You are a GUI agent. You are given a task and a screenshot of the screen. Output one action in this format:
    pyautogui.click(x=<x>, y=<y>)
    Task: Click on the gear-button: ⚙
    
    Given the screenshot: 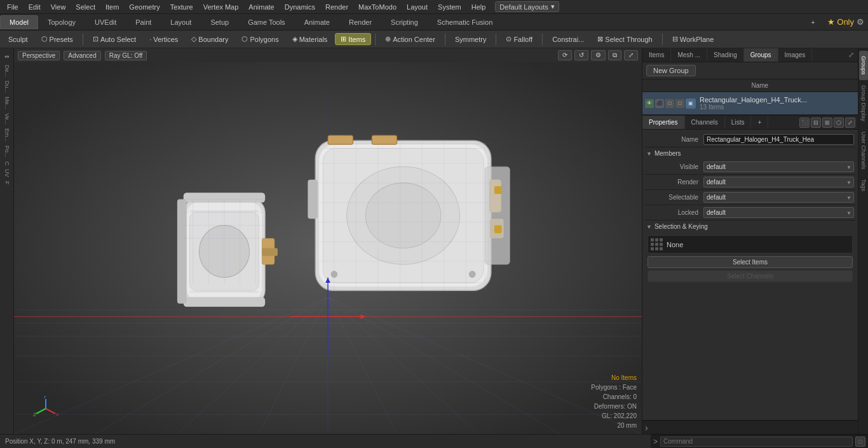 What is the action you would take?
    pyautogui.click(x=860, y=22)
    